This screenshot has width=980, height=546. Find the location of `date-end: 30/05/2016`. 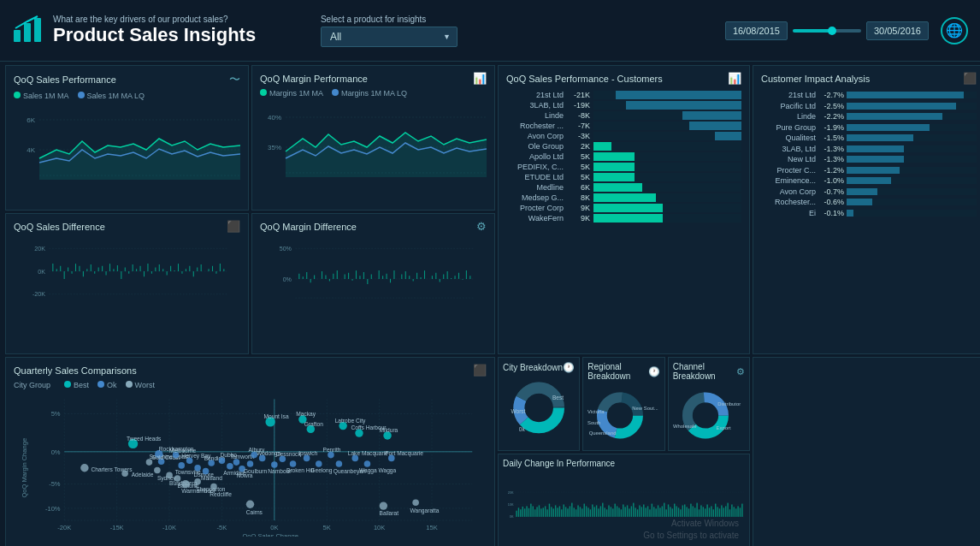

date-end: 30/05/2016 is located at coordinates (898, 31).